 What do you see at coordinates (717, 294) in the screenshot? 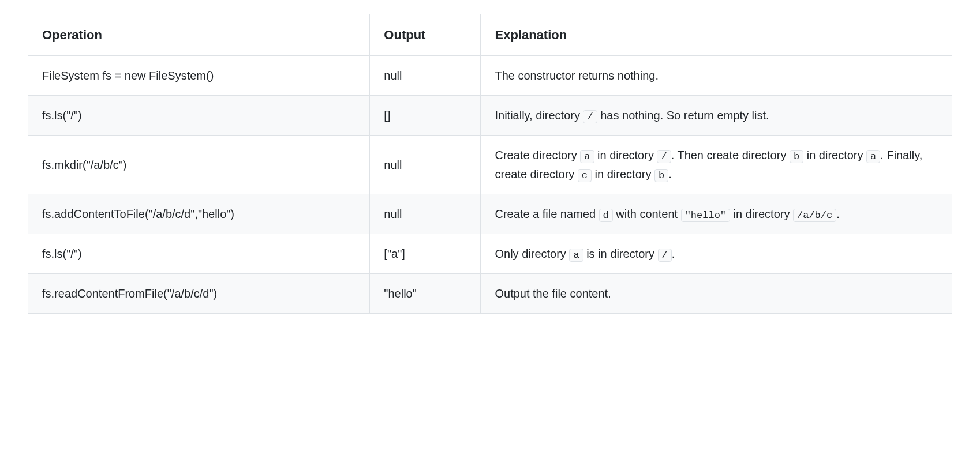
I see `cell-explanation: Output the file content.` at bounding box center [717, 294].